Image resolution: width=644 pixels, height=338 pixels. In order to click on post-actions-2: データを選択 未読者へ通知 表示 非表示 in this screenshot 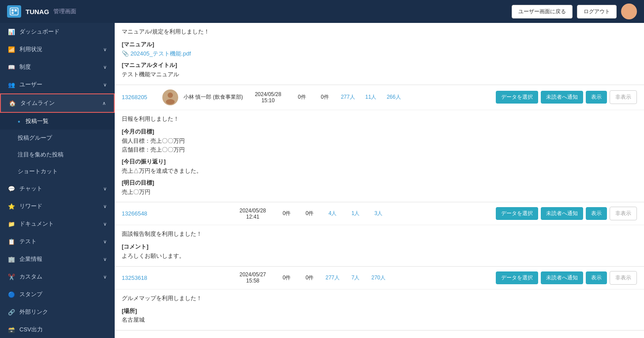, I will do `click(566, 213)`.